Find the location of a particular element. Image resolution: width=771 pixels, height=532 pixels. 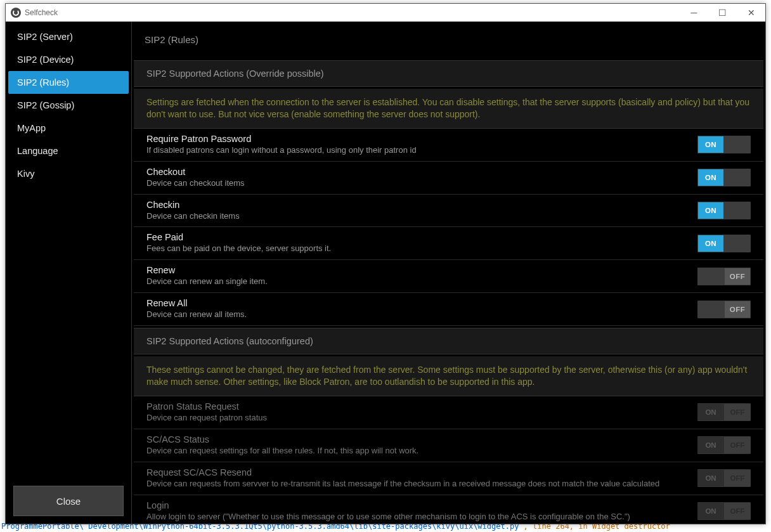

sidebar-item-kivy: Kivy is located at coordinates (68, 174).